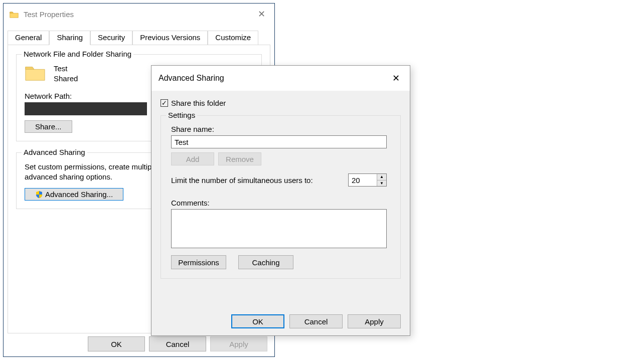 This screenshot has width=622, height=364. I want to click on tab-sharing: Sharing, so click(70, 38).